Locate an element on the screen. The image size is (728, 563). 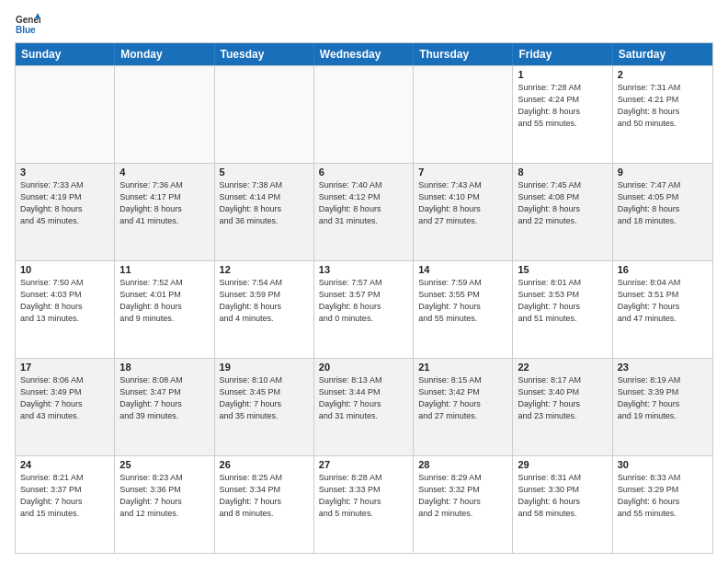
calendar-cell-4-3: 19Sunrise: 8:10 AM Sunset: 3:45 PM Dayli… is located at coordinates (265, 407).